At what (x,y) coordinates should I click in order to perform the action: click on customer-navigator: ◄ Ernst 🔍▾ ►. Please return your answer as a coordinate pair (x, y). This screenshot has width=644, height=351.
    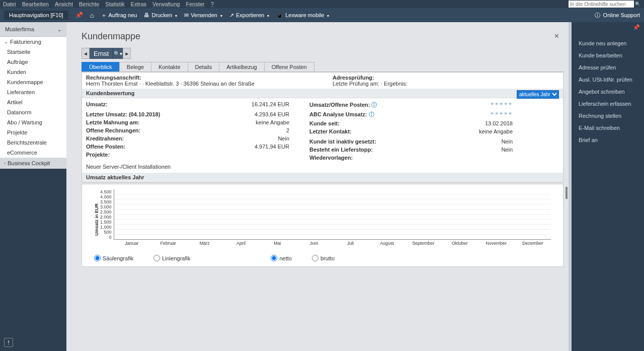
    Looking at the image, I should click on (323, 53).